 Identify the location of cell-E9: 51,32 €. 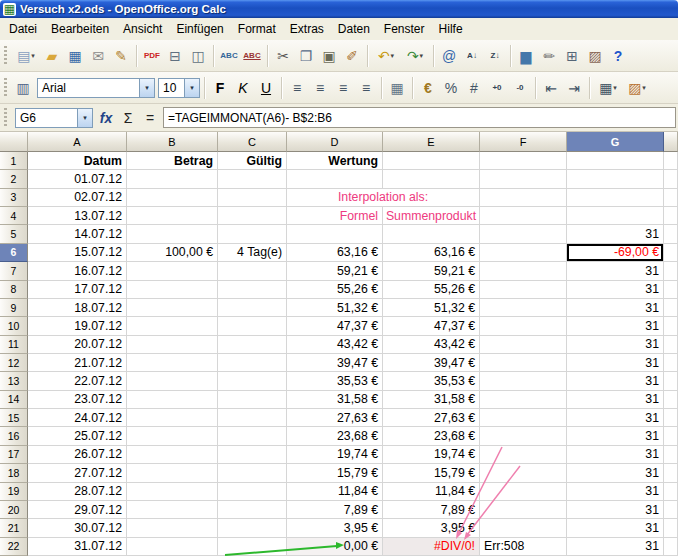
(432, 308).